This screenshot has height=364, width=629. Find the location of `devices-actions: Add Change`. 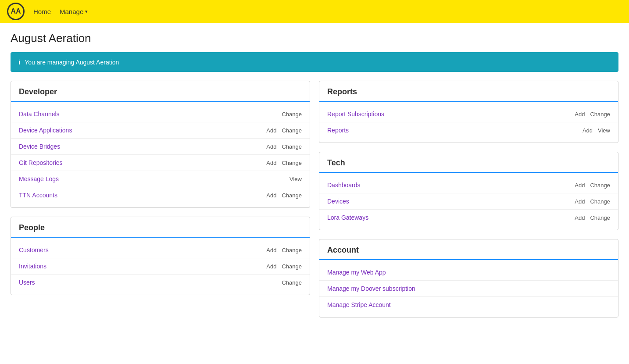

devices-actions: Add Change is located at coordinates (592, 202).